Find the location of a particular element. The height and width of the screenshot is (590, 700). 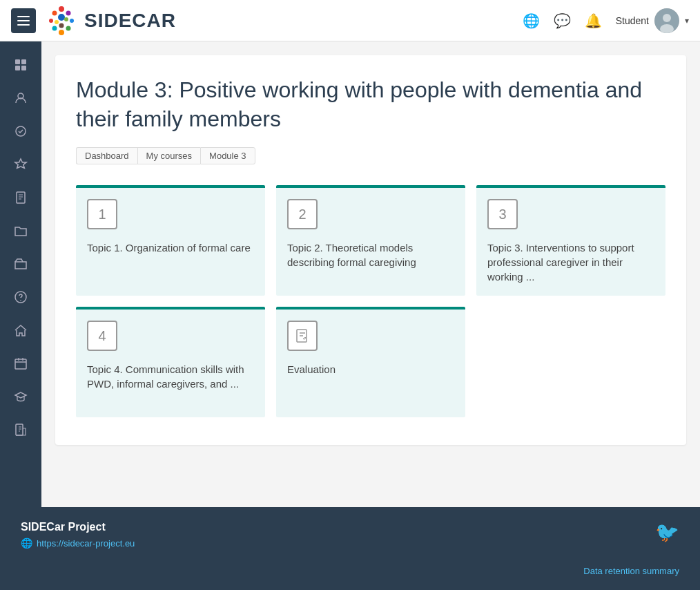

footer-url: 🌐 https://sidecar-project.eu is located at coordinates (77, 543).